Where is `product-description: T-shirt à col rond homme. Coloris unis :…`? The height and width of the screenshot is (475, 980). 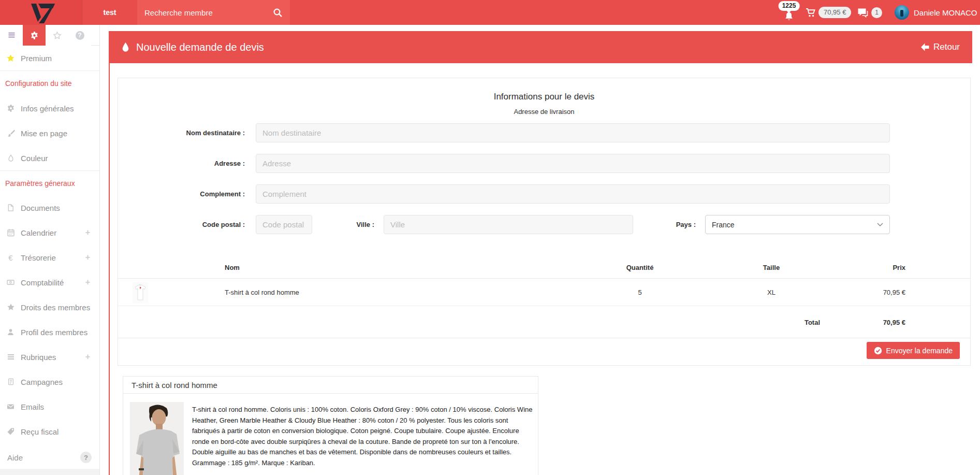
product-description: T-shirt à col rond homme. Coloris unis :… is located at coordinates (363, 437).